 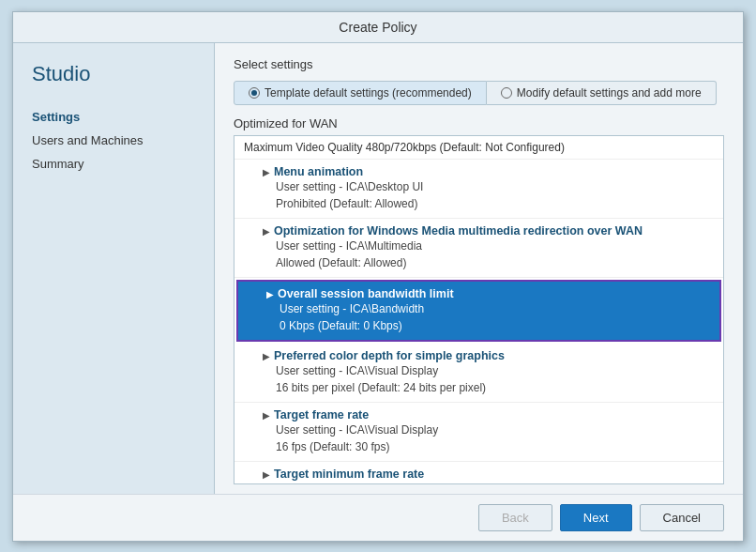 What do you see at coordinates (488, 483) in the screenshot?
I see `item-sub1: User setting - ICA\Visual Display\Moving…` at bounding box center [488, 483].